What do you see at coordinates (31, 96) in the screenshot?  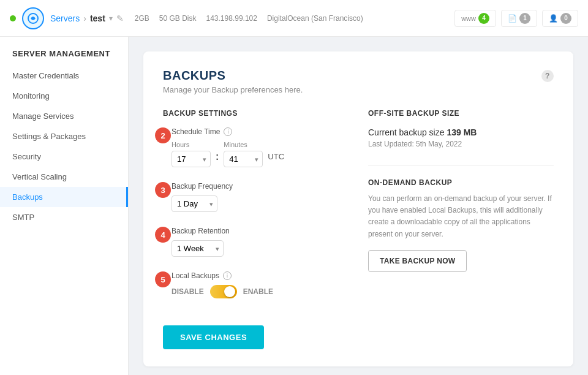 I see `sidebar-label-monitoring: Monitoring` at bounding box center [31, 96].